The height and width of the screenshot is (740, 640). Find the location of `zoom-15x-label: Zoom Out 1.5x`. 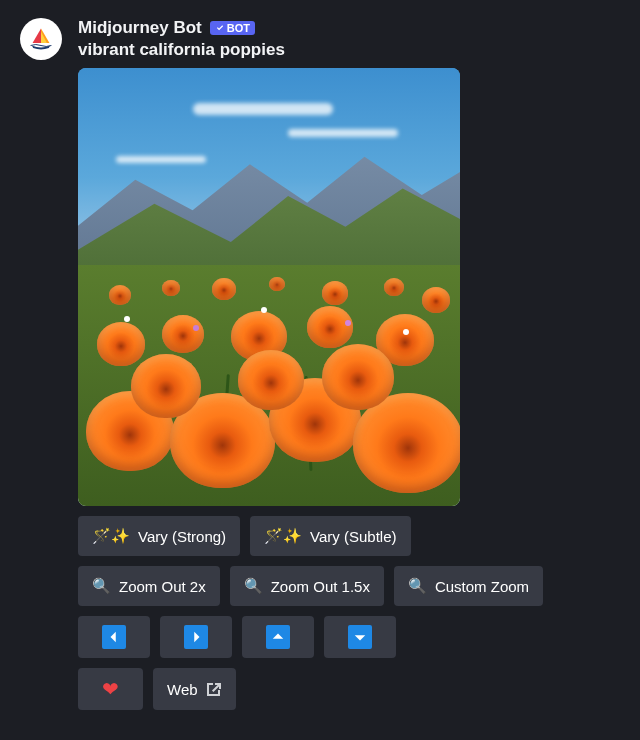

zoom-15x-label: Zoom Out 1.5x is located at coordinates (320, 586).